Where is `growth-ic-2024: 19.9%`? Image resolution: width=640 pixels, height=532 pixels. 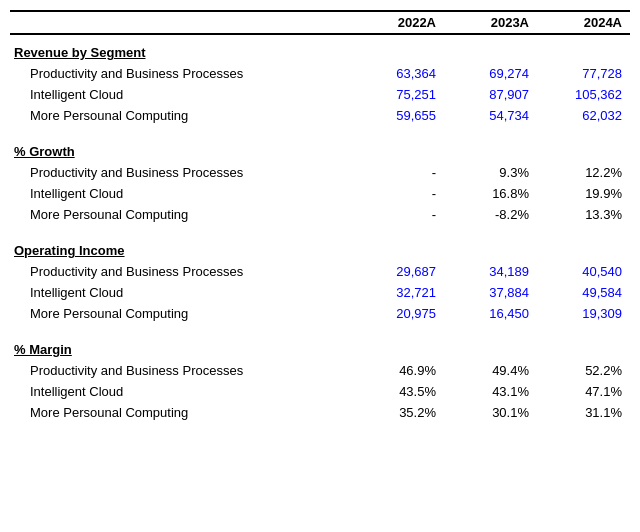
growth-ic-2024: 19.9% is located at coordinates (584, 194).